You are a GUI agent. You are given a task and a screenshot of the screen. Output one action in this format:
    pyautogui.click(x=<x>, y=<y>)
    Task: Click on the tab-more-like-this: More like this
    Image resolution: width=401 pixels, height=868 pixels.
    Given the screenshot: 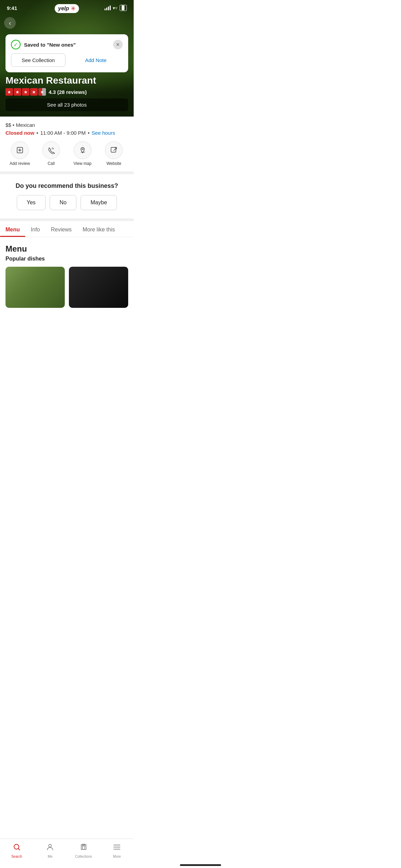 What is the action you would take?
    pyautogui.click(x=99, y=229)
    